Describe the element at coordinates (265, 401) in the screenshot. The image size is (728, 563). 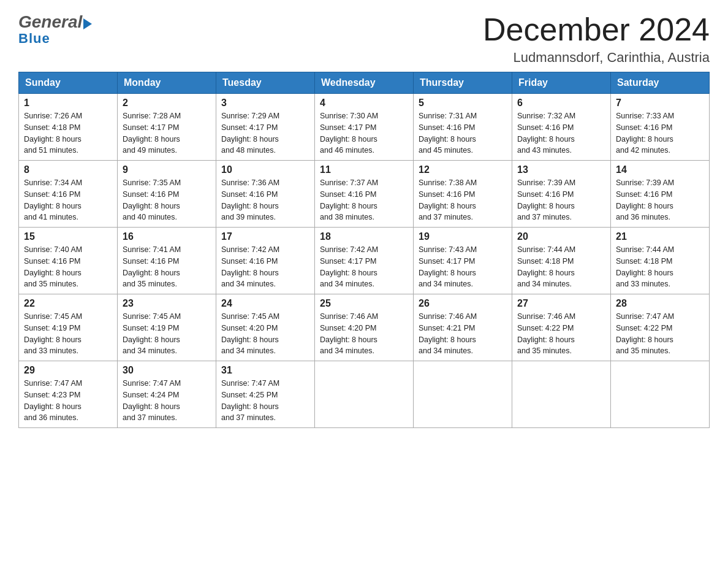
I see `day-info: Sunrise: 7:47 AM Sunset: 4:25 PM Dayligh…` at that location.